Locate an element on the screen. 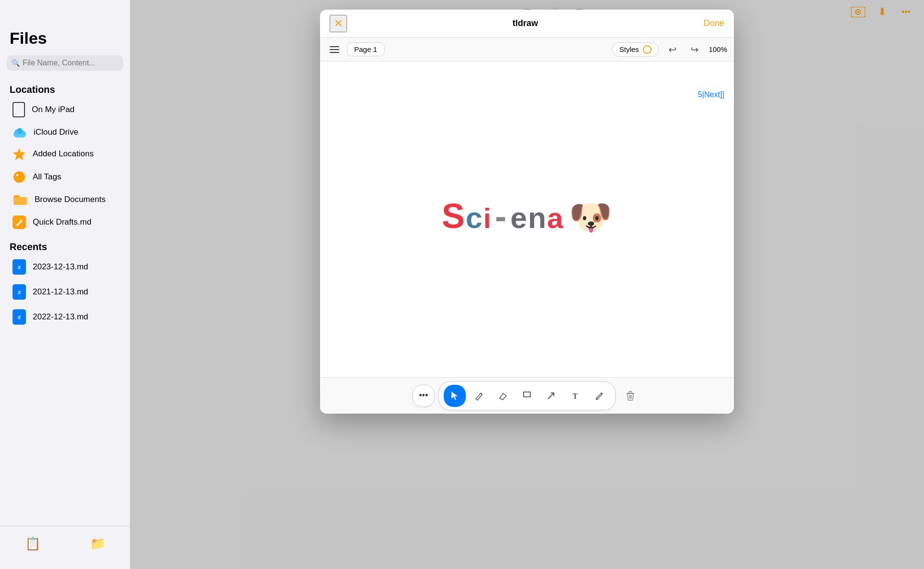 This screenshot has height=569, width=924. tldraw-bottom-toolbar: ••• is located at coordinates (527, 395).